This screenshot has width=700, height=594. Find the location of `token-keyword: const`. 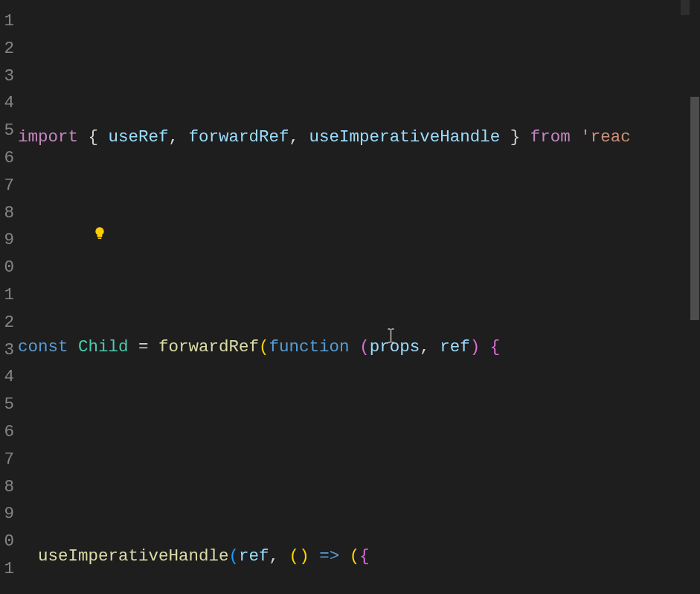

token-keyword: const is located at coordinates (43, 347).